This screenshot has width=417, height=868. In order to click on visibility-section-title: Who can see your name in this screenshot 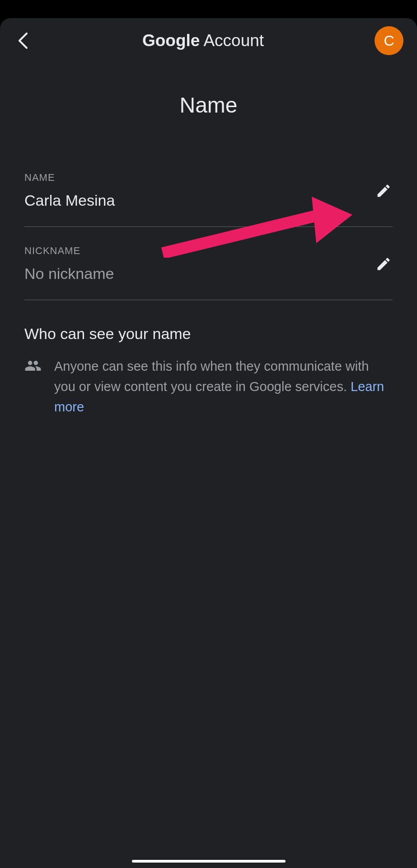, I will do `click(209, 334)`.